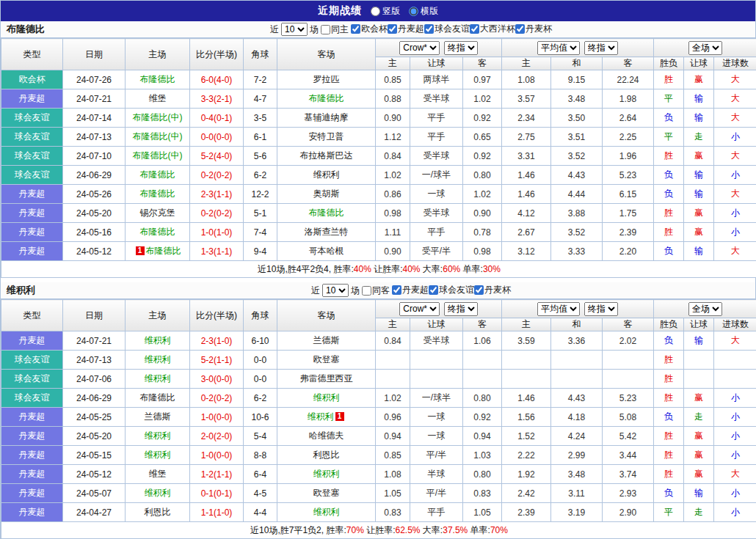 This screenshot has width=756, height=539. Describe the element at coordinates (327, 341) in the screenshot. I see `away-team-name: 兰德斯` at that location.